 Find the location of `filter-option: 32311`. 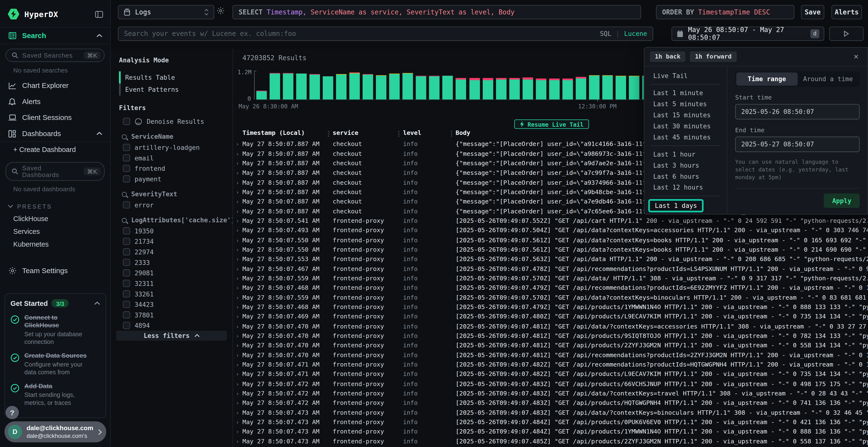

filter-option: 32311 is located at coordinates (172, 283).